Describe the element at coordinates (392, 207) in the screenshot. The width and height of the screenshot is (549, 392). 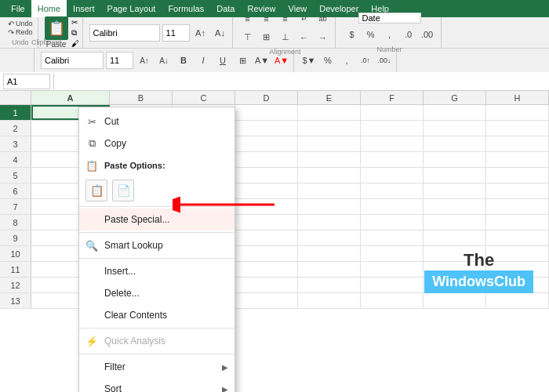
I see `cell-f7` at that location.